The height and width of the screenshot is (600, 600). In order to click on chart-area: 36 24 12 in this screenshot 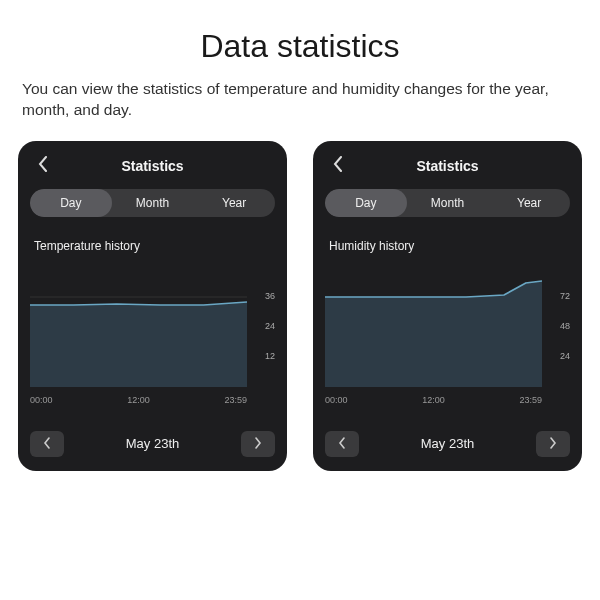, I will do `click(152, 327)`.